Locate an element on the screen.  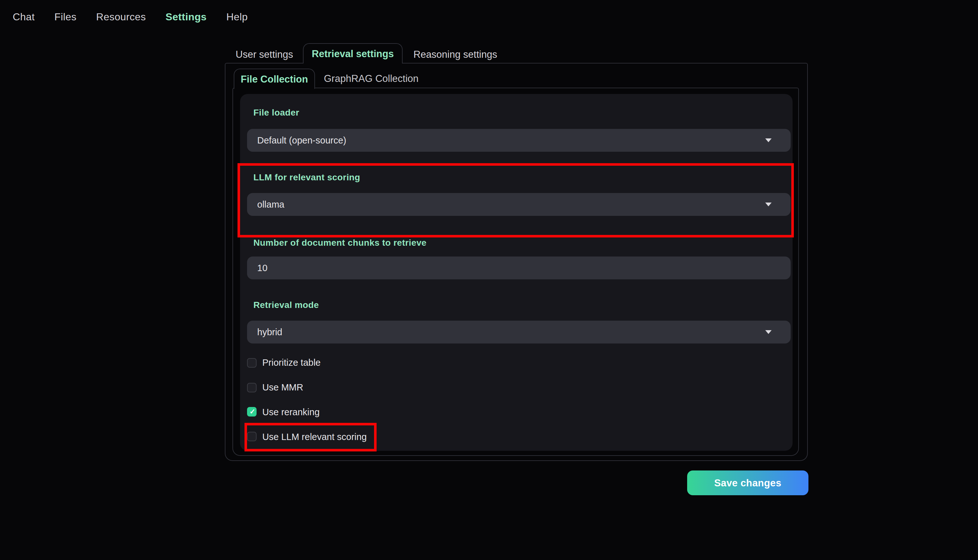
retrieval-mode-select: hybrid is located at coordinates (519, 332).